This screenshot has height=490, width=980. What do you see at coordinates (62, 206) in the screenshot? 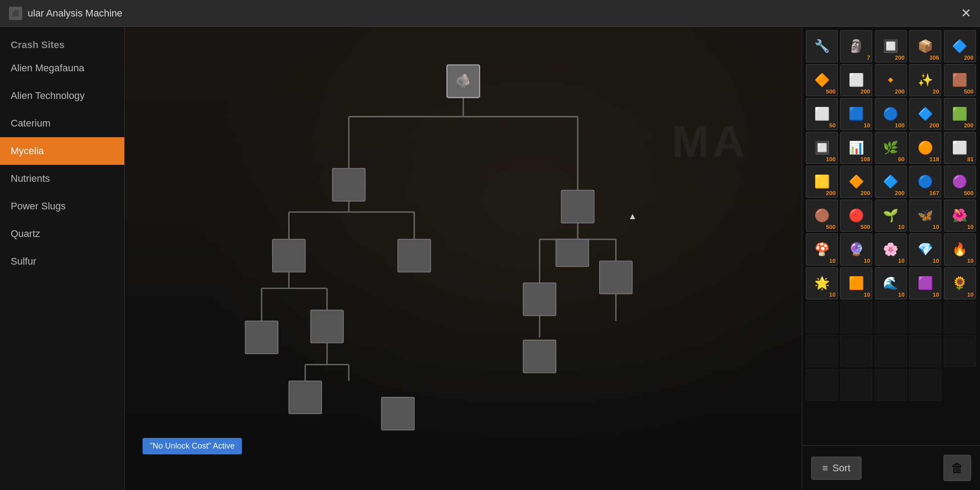
I see `sidebar-item-power-slugs: Power Slugs` at bounding box center [62, 206].